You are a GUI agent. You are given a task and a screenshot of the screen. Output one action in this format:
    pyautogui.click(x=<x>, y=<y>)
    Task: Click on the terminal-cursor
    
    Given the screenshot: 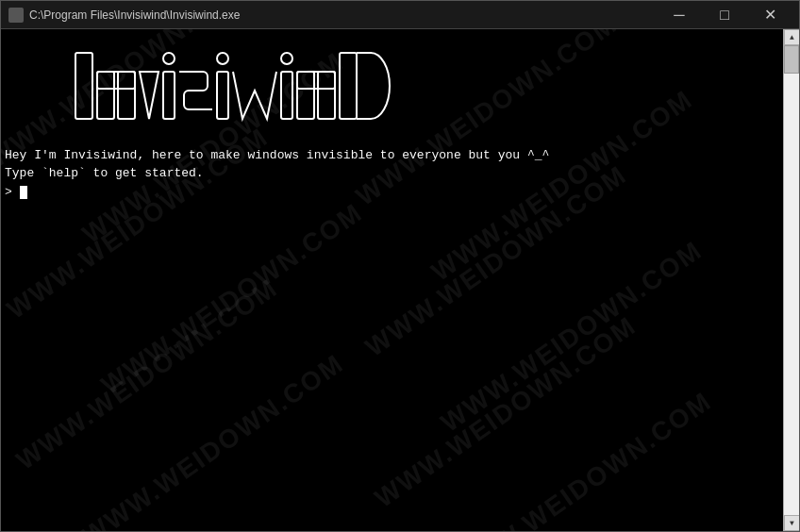 What is the action you would take?
    pyautogui.click(x=24, y=192)
    